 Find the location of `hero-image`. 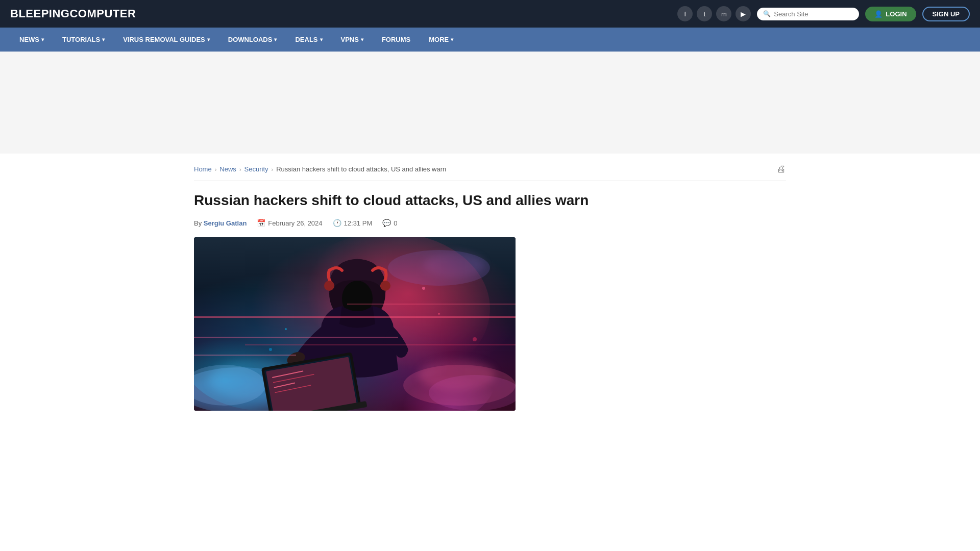

hero-image is located at coordinates (355, 324).